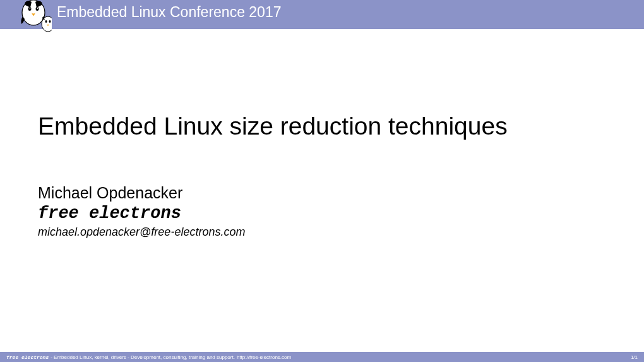 The height and width of the screenshot is (362, 644). I want to click on company-name: free electrons, so click(322, 214).